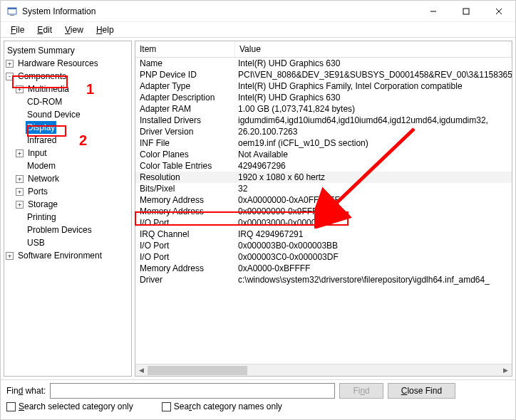 The height and width of the screenshot is (420, 516). I want to click on detail-row: Memory Address0xA0000-0xBFFFF, so click(324, 268).